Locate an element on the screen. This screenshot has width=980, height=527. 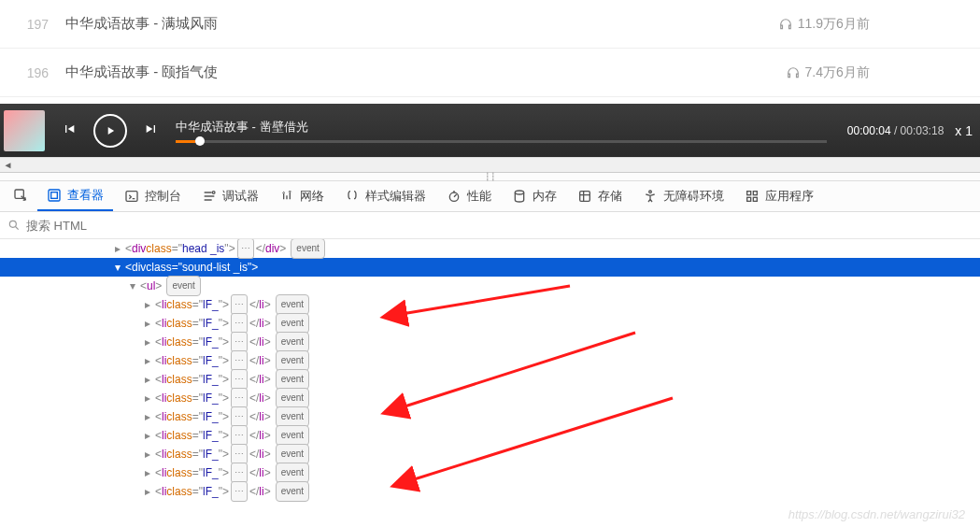
track-number: 197 is located at coordinates (39, 24).